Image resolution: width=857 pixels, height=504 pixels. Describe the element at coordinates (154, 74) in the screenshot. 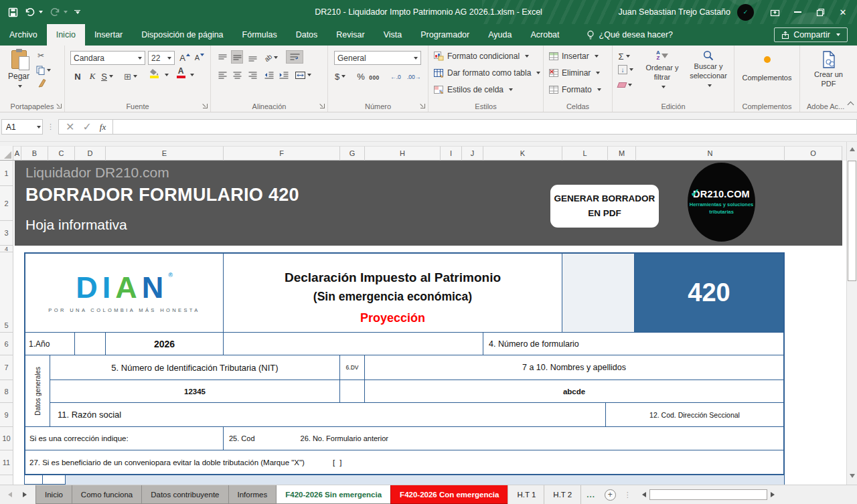

I see `fill-color-button` at that location.